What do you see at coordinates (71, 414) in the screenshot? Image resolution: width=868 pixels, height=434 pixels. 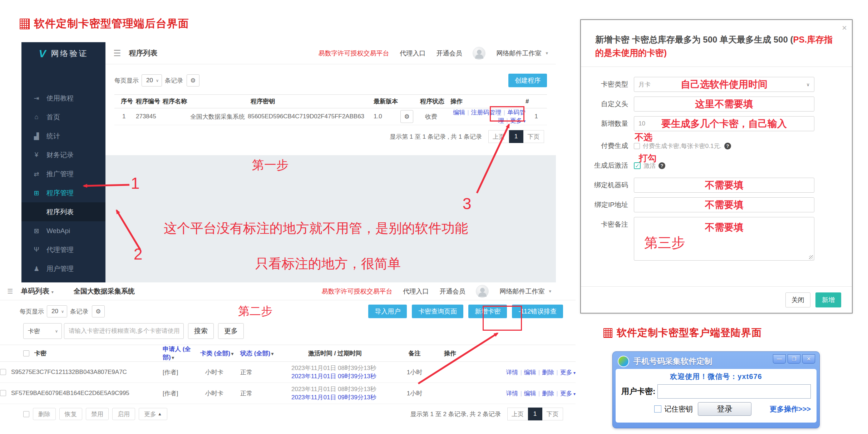 I see `bulk-restore-button: 恢复` at bounding box center [71, 414].